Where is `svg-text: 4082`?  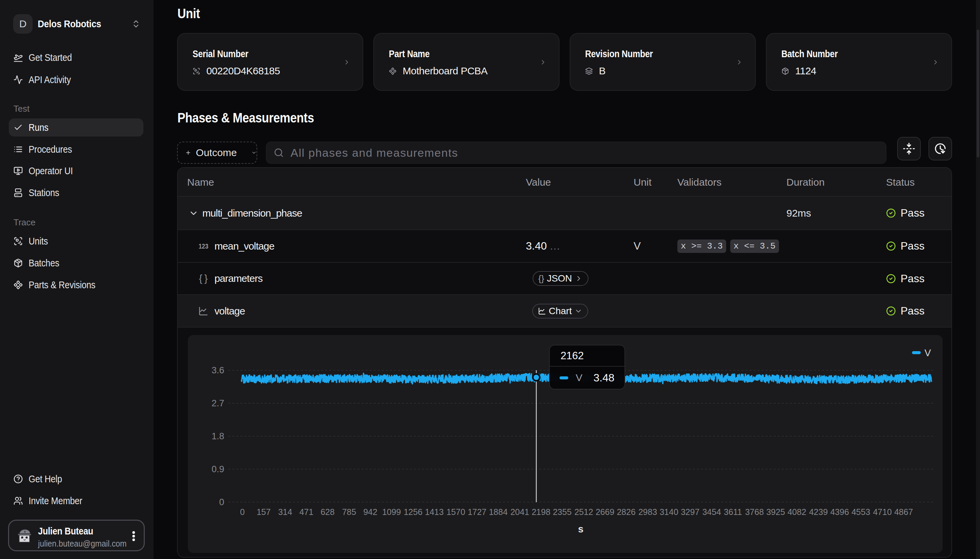
svg-text: 4082 is located at coordinates (797, 512).